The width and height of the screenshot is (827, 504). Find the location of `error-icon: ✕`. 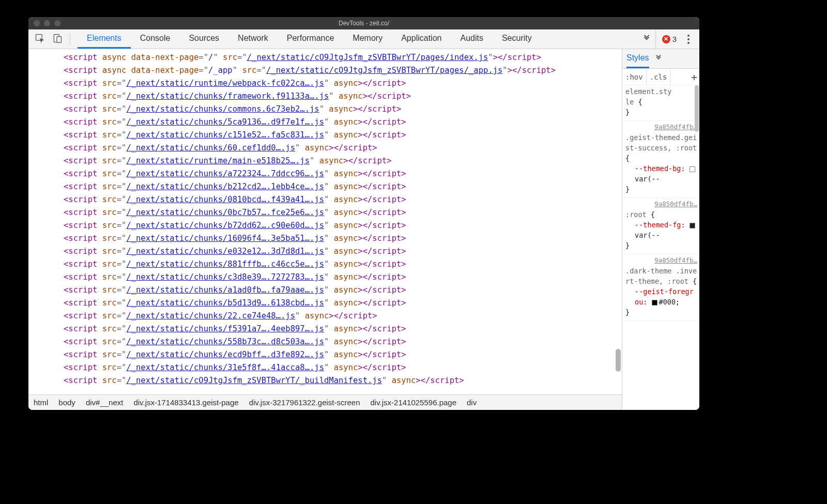

error-icon: ✕ is located at coordinates (666, 39).